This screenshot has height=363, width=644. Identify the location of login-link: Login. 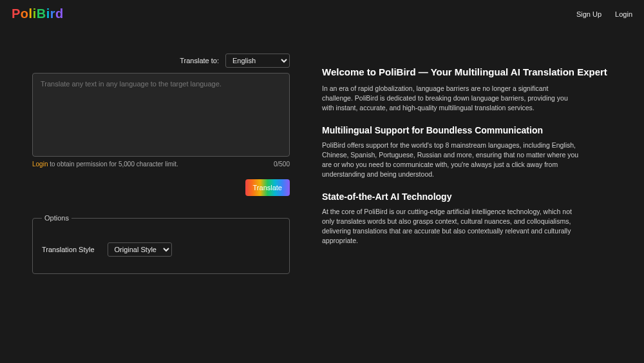
(623, 14).